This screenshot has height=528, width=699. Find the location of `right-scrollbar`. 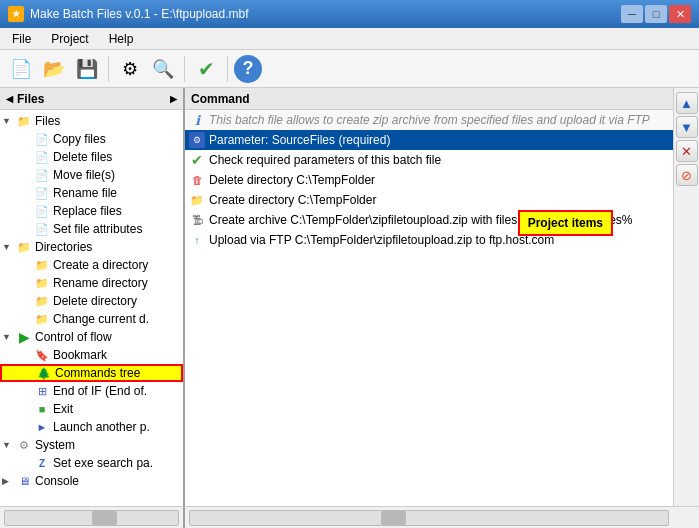

right-scrollbar is located at coordinates (429, 518).